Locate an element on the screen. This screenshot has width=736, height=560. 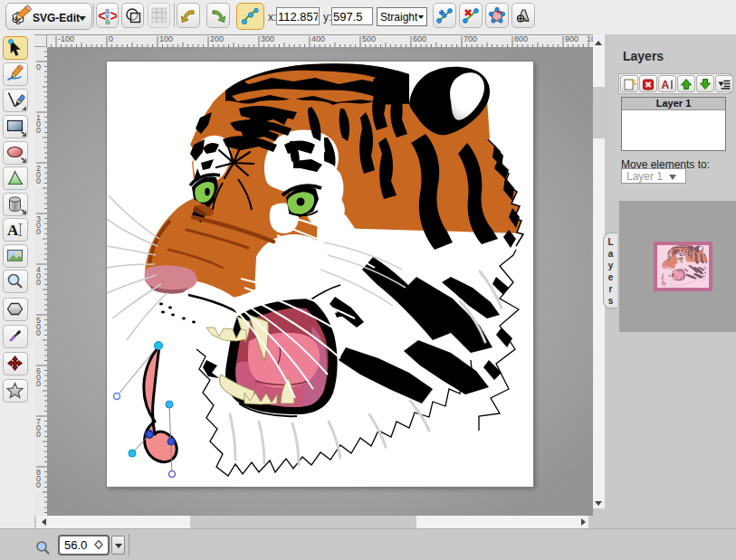
svg-text: -100 is located at coordinates (66, 39).